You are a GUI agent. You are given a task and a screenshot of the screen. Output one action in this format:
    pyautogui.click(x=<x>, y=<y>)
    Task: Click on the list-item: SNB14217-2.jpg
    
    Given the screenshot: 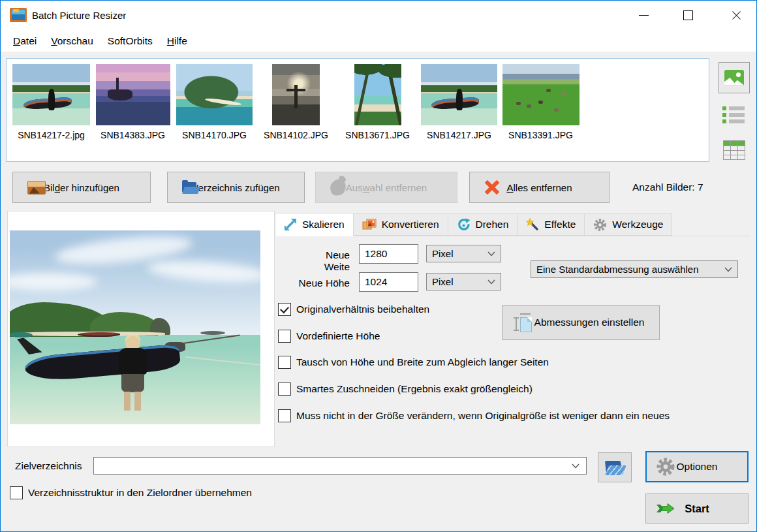 What is the action you would take?
    pyautogui.click(x=51, y=112)
    